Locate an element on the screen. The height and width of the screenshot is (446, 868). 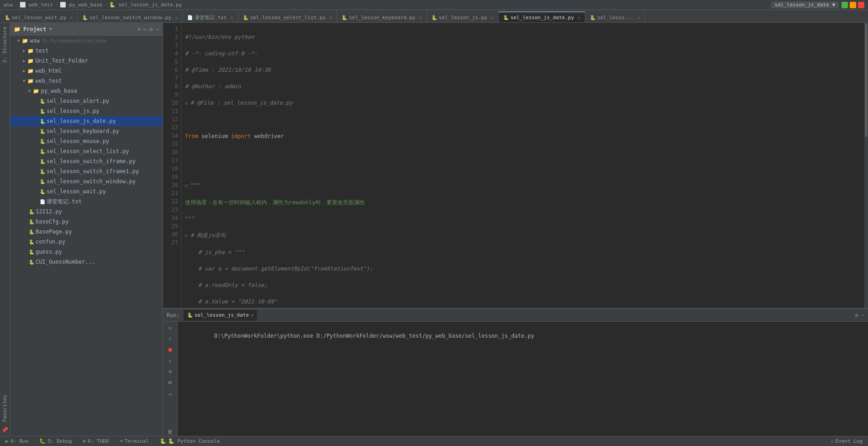
run-tab-close: ✕ is located at coordinates (252, 315).